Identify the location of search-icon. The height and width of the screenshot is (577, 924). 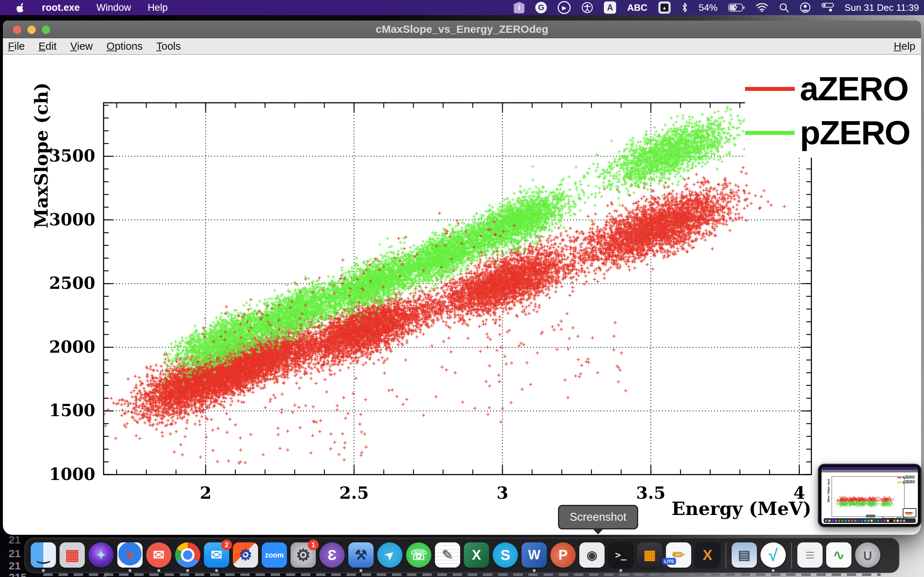
(784, 8).